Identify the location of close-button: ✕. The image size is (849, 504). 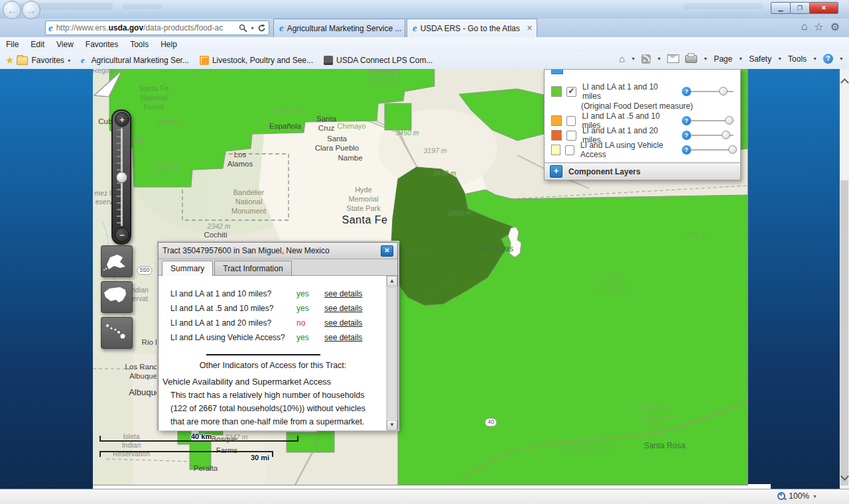
(824, 8).